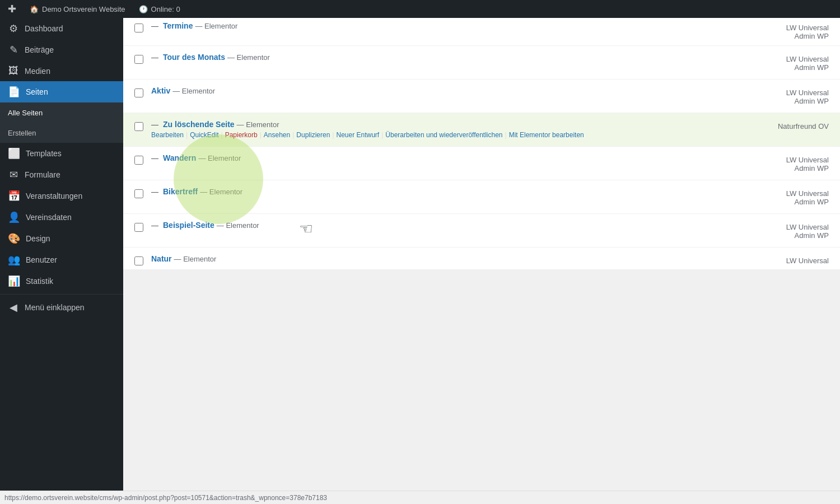 The image size is (840, 504). Describe the element at coordinates (482, 96) in the screenshot. I see `table-row: Aktiv — Elementor LW UniversalAdmin WP` at that location.